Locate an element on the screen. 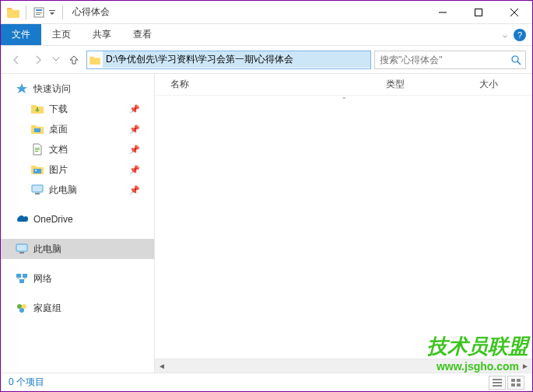 The width and height of the screenshot is (533, 392). titlebar: 心得体会 is located at coordinates (266, 12).